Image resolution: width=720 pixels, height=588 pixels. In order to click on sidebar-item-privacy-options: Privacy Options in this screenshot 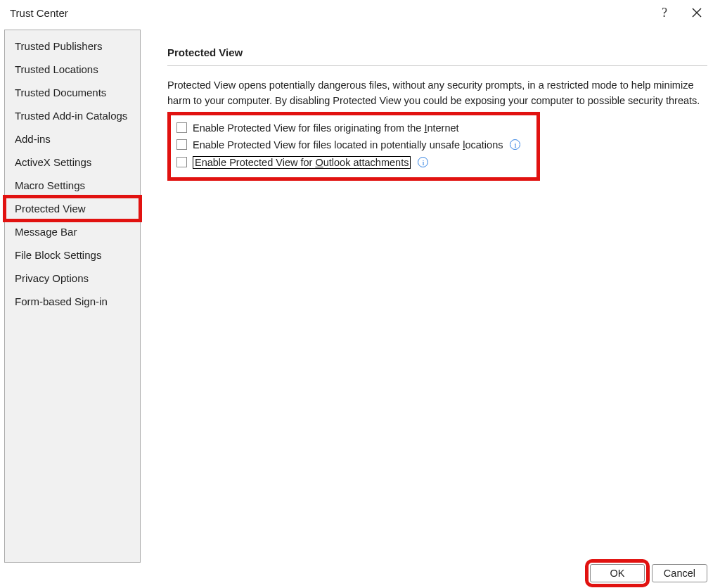, I will do `click(72, 279)`.